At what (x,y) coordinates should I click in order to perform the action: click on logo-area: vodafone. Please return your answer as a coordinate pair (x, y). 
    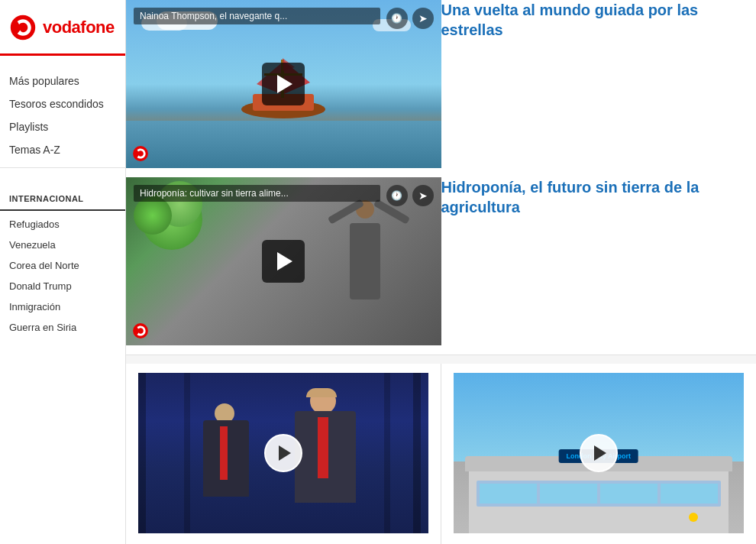
    Looking at the image, I should click on (63, 28).